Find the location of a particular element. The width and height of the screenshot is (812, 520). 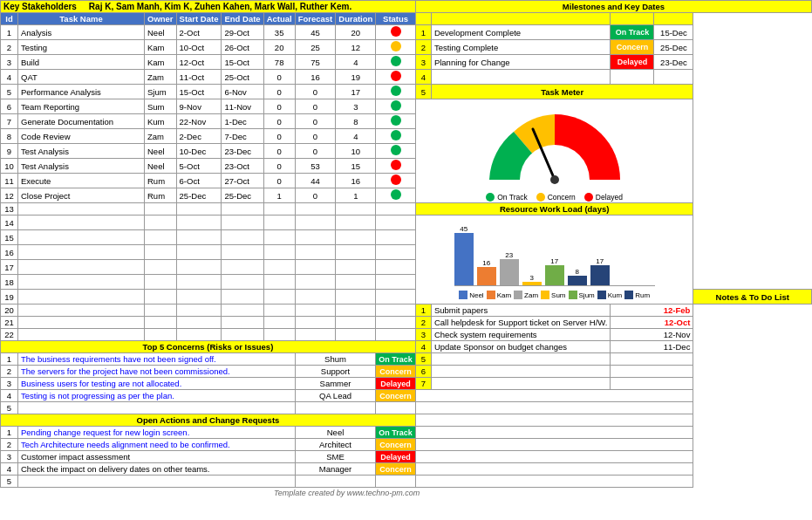

col-id: Id is located at coordinates (10, 19).